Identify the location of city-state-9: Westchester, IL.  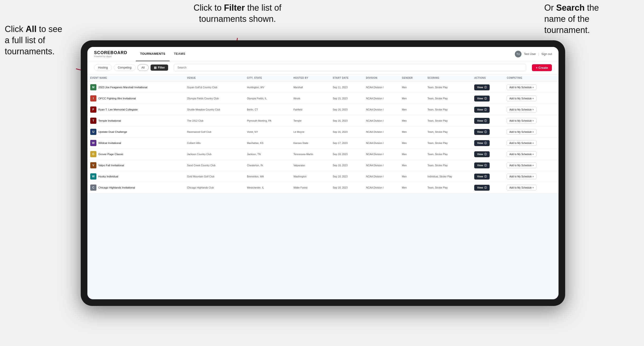
(268, 188).